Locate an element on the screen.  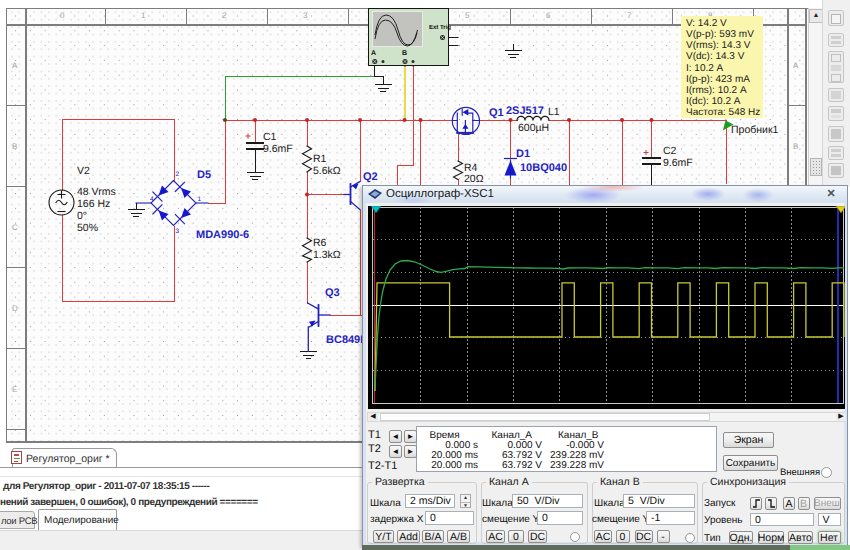
svg-text: 5.6kΩ is located at coordinates (327, 171).